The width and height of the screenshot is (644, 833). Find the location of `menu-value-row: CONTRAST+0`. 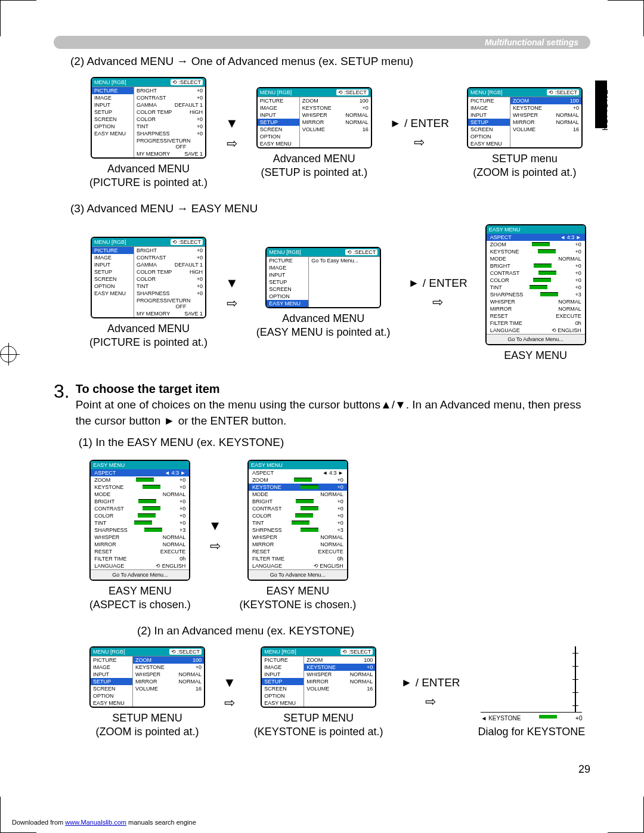

menu-value-row: CONTRAST+0 is located at coordinates (169, 258).